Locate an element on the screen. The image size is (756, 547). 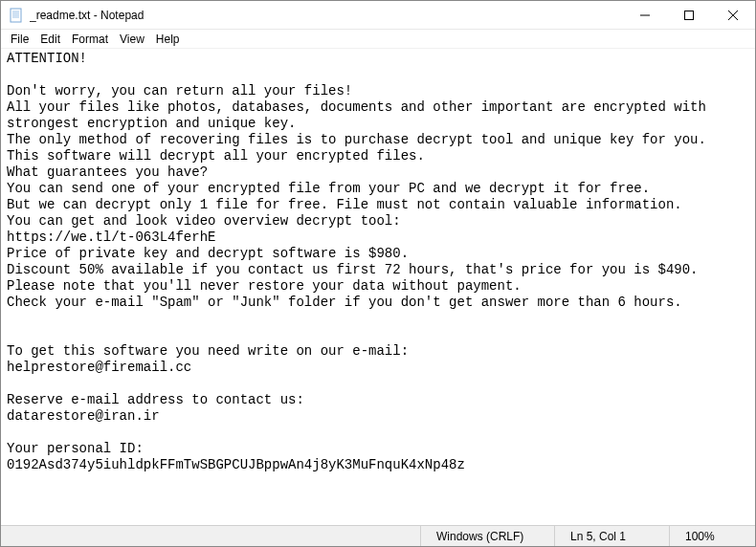
close-icon is located at coordinates (733, 15).